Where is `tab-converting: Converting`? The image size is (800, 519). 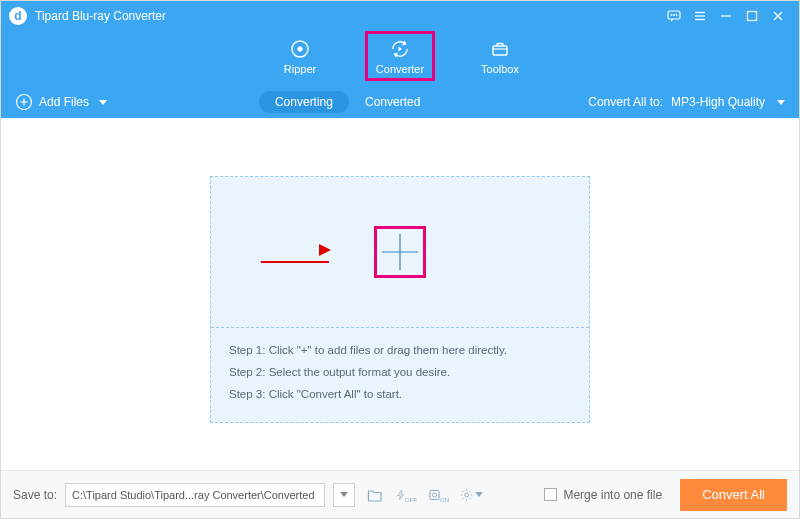 tab-converting: Converting is located at coordinates (304, 102).